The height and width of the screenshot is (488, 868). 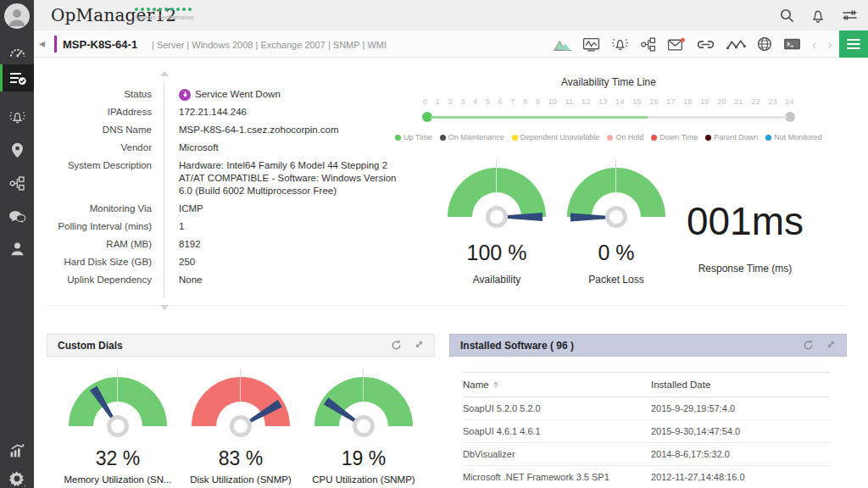 I want to click on device-name: MSP-K8S-64-1, so click(x=100, y=44).